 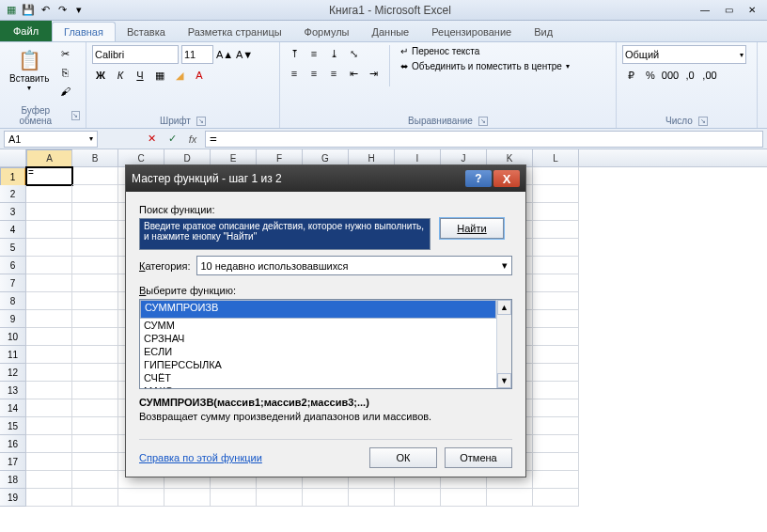 I want to click on wrap-text-button: ↵Перенос текста, so click(x=485, y=51).